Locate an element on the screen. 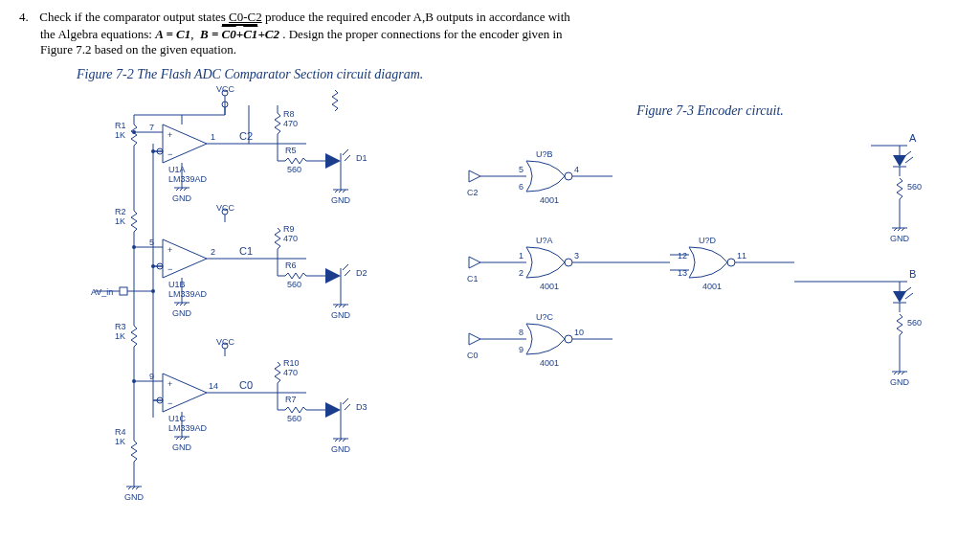 Image resolution: width=980 pixels, height=544 pixels. q-text-2b: . Design the proper connections for the … is located at coordinates (422, 34).